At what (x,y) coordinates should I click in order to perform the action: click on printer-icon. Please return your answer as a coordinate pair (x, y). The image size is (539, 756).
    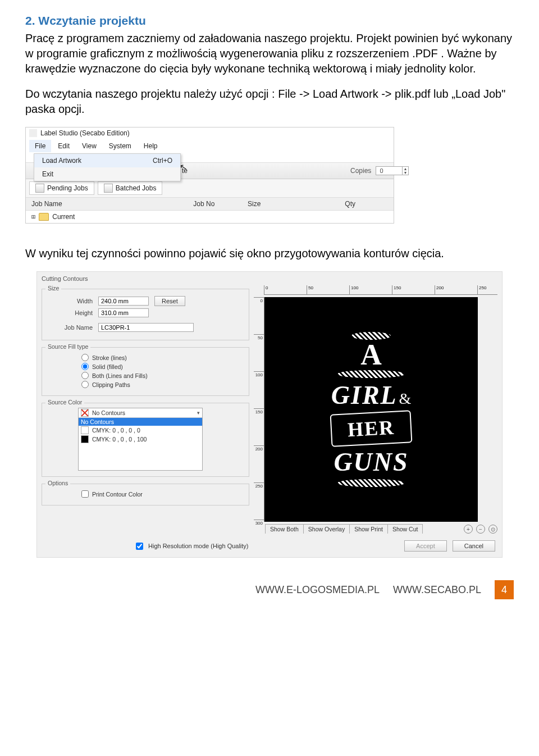
    Looking at the image, I should click on (108, 188).